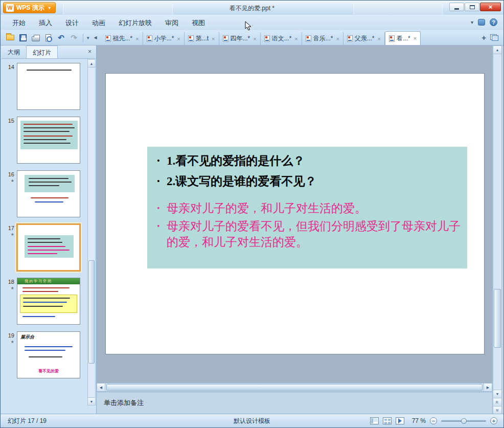 This screenshot has width=504, height=428. Describe the element at coordinates (44, 194) in the screenshot. I see `thumbnail-row-16: 16 ★` at that location.